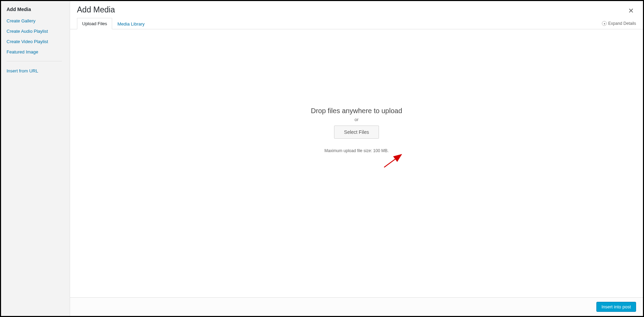  Describe the element at coordinates (22, 52) in the screenshot. I see `sidebar-link: Featured Image` at that location.